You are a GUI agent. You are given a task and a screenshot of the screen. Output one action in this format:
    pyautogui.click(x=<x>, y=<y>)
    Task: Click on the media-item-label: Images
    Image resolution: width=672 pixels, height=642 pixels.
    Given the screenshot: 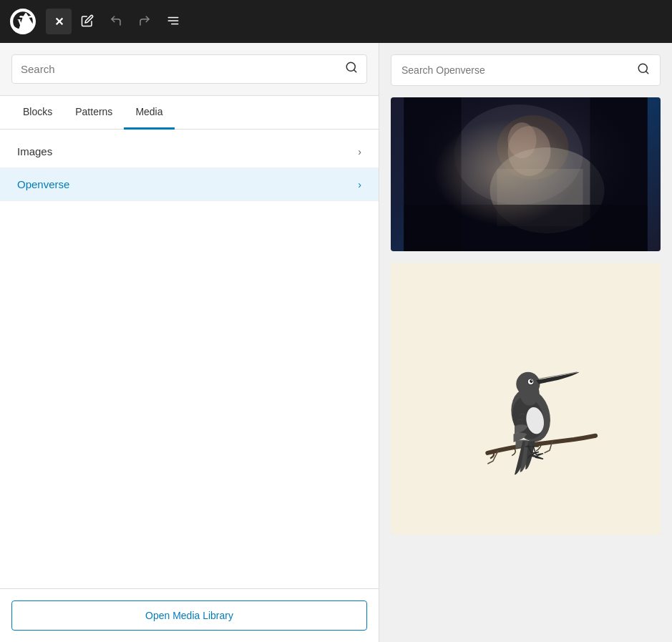 What is the action you would take?
    pyautogui.click(x=34, y=152)
    